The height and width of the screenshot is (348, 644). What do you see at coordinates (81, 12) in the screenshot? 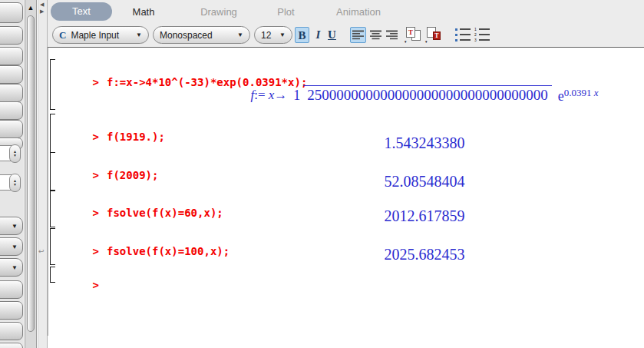
I see `tab-text: Text` at bounding box center [81, 12].